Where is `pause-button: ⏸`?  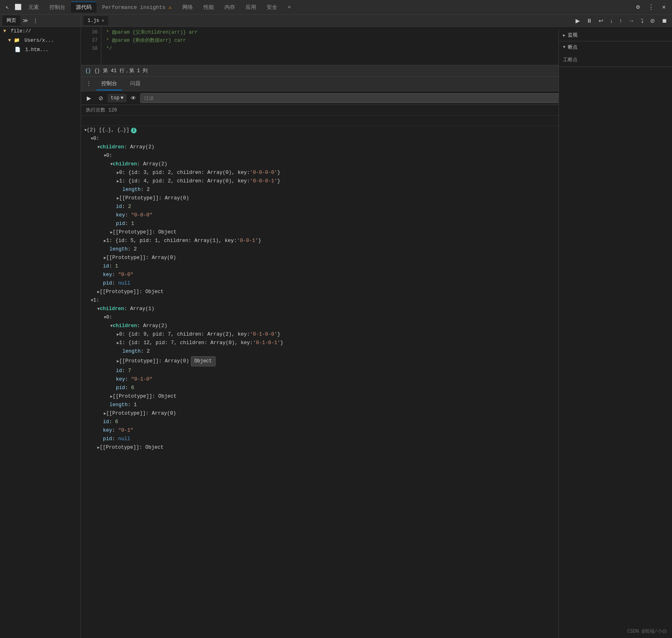
pause-button: ⏸ is located at coordinates (589, 21).